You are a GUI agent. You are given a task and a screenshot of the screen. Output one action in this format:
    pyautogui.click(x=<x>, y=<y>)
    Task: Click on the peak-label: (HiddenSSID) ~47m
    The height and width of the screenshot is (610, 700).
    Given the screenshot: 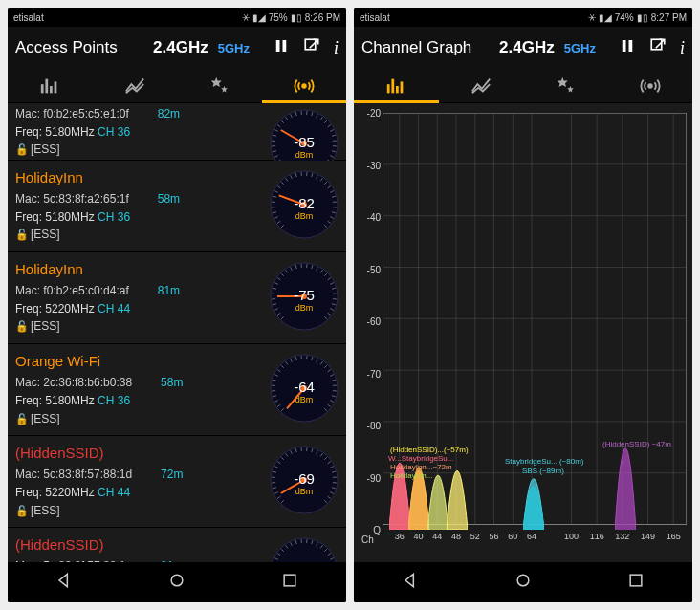 What is the action you would take?
    pyautogui.click(x=637, y=444)
    